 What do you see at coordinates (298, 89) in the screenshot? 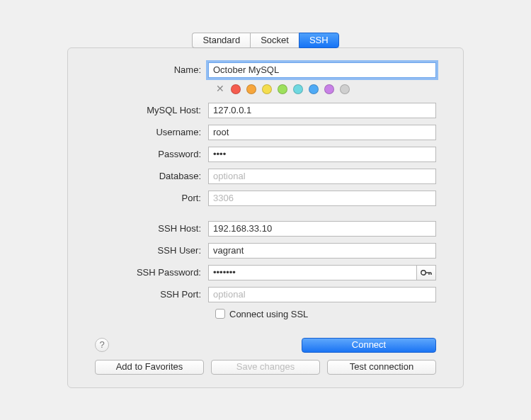
I see `color-teal` at bounding box center [298, 89].